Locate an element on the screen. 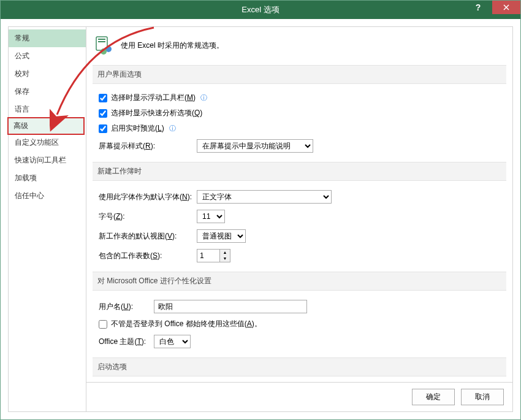 Image resolution: width=521 pixels, height=420 pixels. font-row: 使用此字体作为默认字体(N): 正文字体 is located at coordinates (299, 197).